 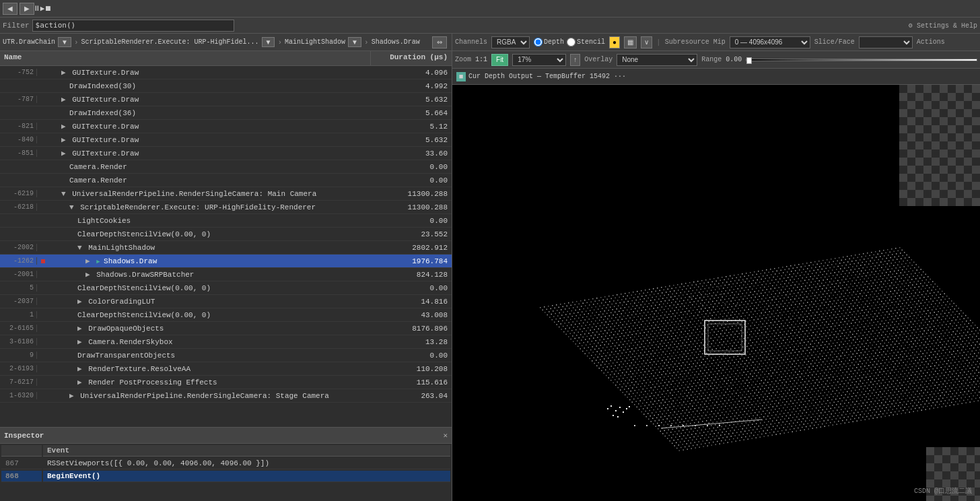 I want to click on table-row: -752▶ GUITexture.Draw4.096, so click(x=226, y=73).